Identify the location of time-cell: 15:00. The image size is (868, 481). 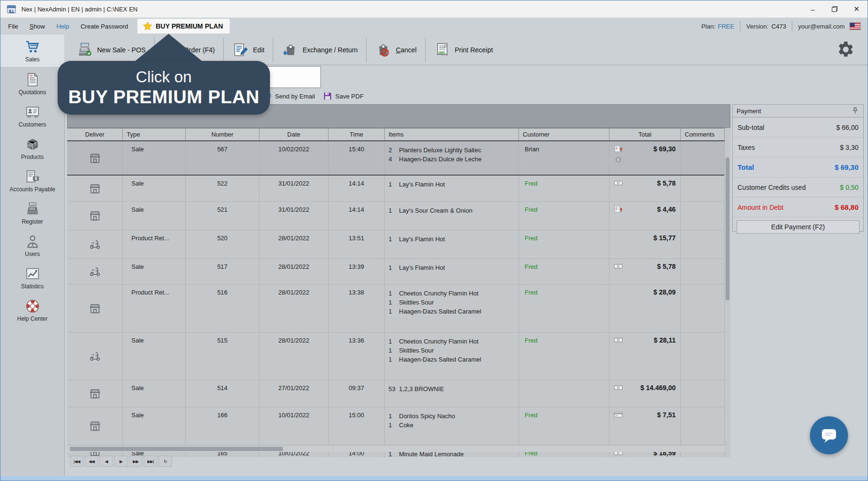
(357, 426).